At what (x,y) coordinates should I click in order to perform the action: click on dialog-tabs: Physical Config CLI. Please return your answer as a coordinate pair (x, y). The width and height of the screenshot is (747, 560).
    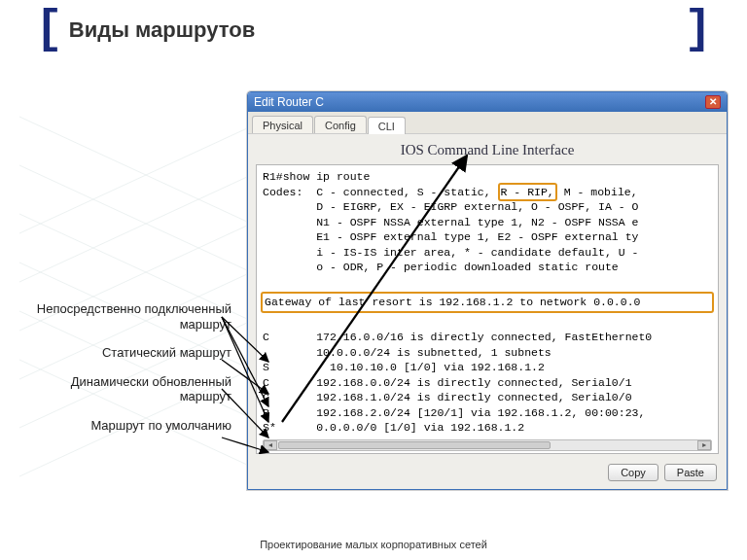
    Looking at the image, I should click on (487, 122).